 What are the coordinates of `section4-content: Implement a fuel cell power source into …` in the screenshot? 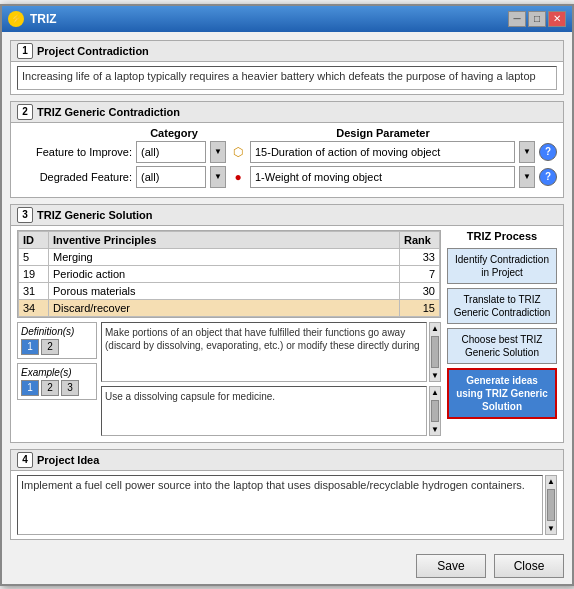 It's located at (287, 505).